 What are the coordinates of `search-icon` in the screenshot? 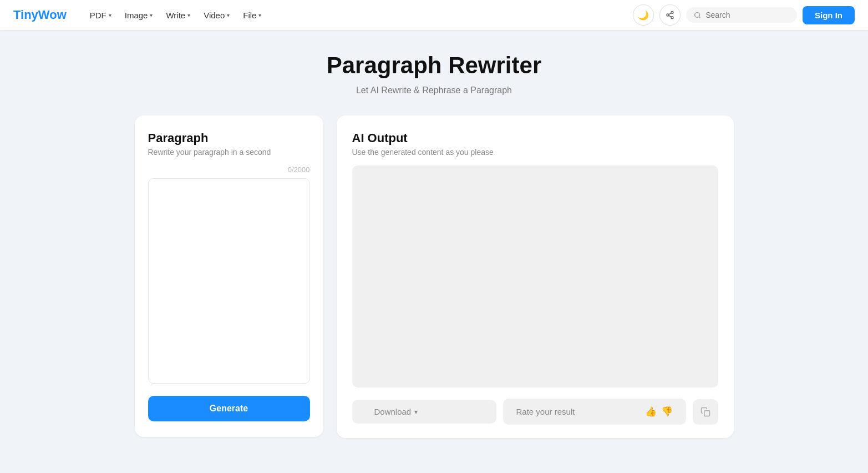 It's located at (698, 16).